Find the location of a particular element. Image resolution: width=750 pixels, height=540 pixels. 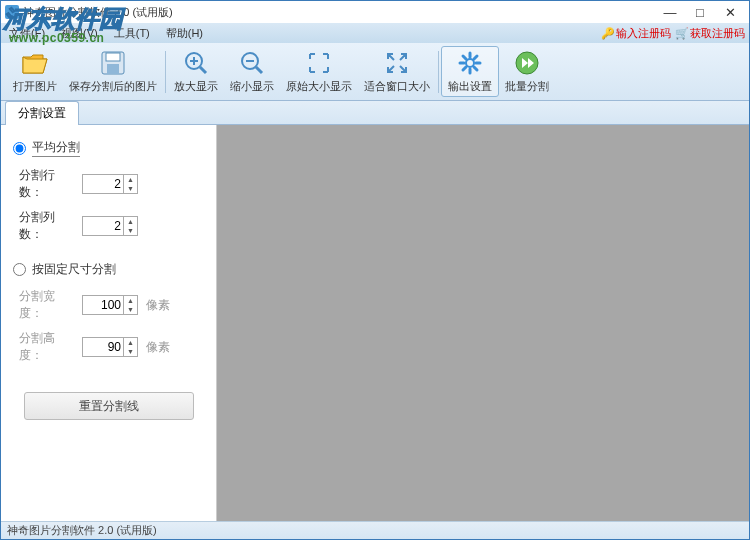

output-settings-button: 输出设置 is located at coordinates (470, 72).